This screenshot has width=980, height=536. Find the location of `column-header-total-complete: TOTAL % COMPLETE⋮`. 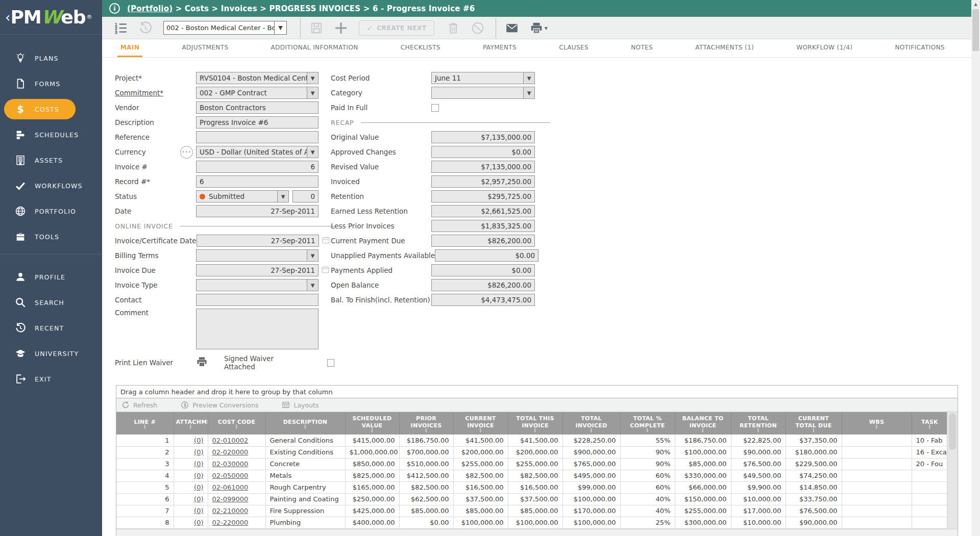

column-header-total-complete: TOTAL % COMPLETE⋮ is located at coordinates (647, 423).